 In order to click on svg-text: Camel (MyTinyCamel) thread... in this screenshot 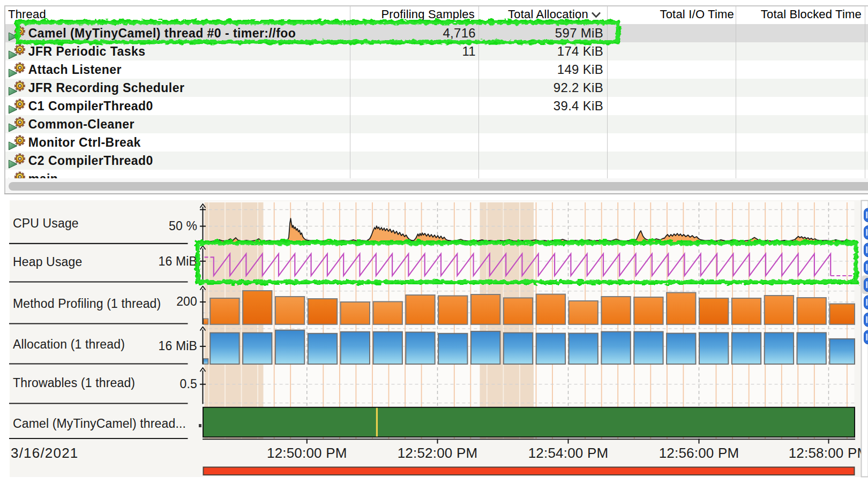, I will do `click(100, 424)`.